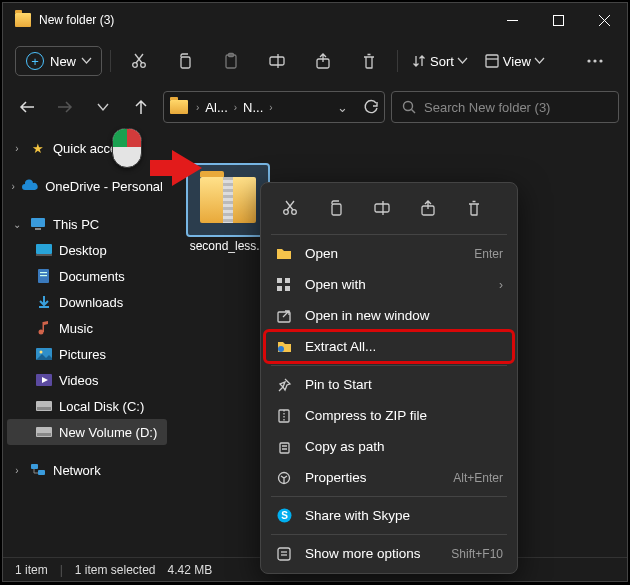  What do you see at coordinates (514, 62) in the screenshot?
I see `view-button: View` at bounding box center [514, 62].